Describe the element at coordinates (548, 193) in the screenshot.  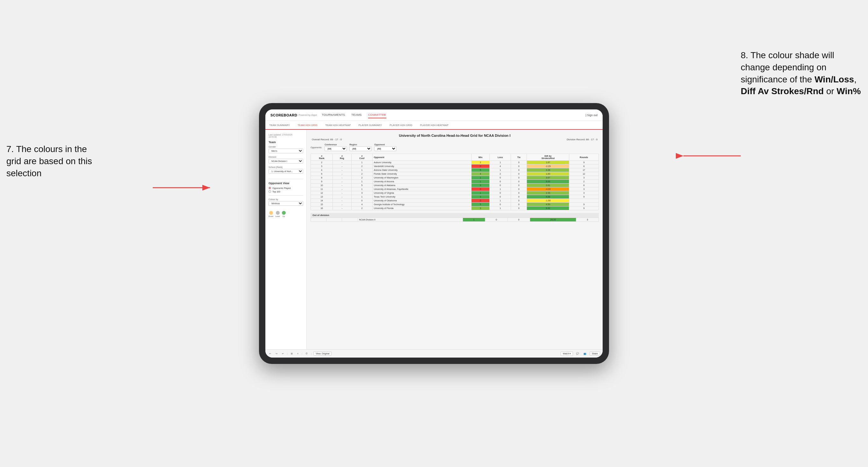
I see `cell-diff: 2.33` at that location.